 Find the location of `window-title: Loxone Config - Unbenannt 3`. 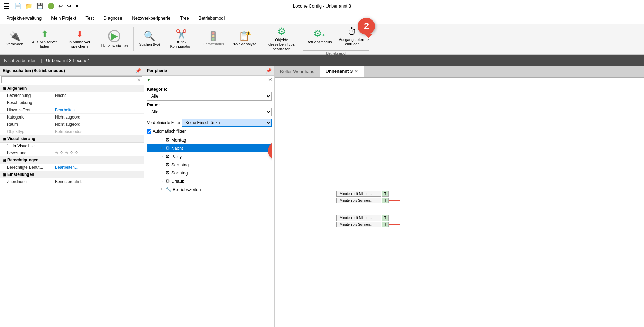

window-title: Loxone Config - Unbenannt 3 is located at coordinates (322, 6).